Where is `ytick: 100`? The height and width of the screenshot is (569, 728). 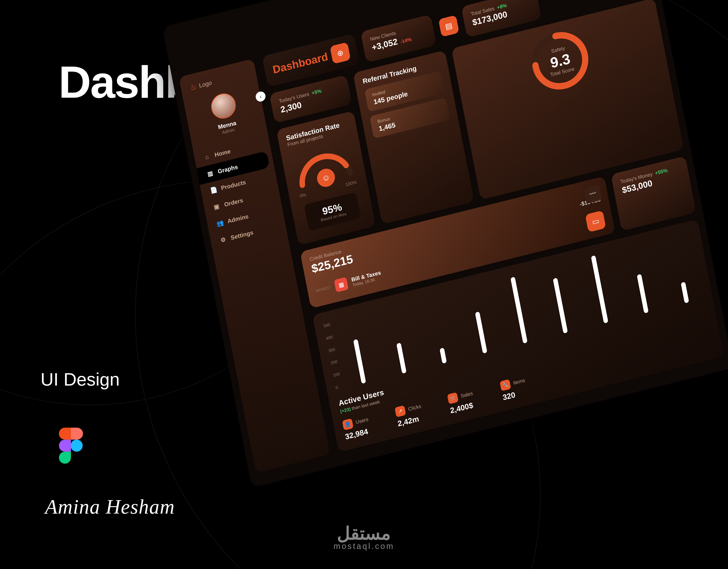
ytick: 100 is located at coordinates (336, 374).